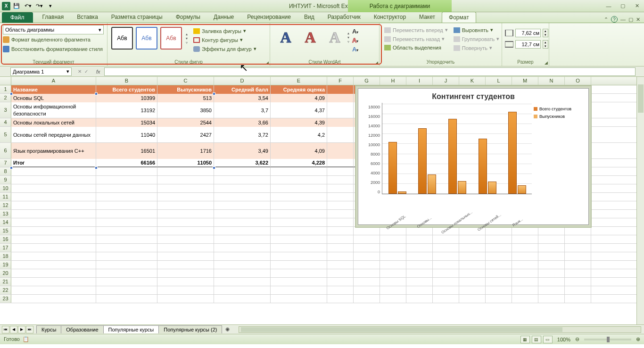 Image resolution: width=644 pixels, height=348 pixels. What do you see at coordinates (82, 329) in the screenshot?
I see `sheet-tab: Образование` at bounding box center [82, 329].